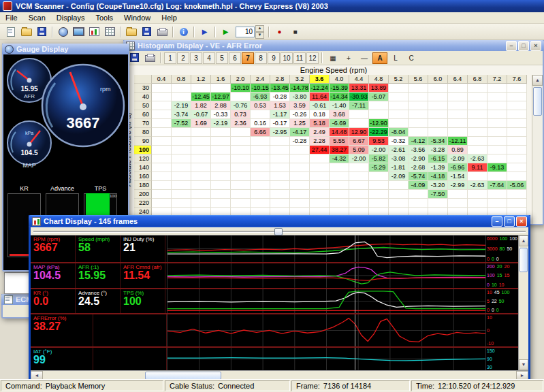 The image size is (544, 392). I want to click on histogram-cell: -2.00, so click(379, 150).